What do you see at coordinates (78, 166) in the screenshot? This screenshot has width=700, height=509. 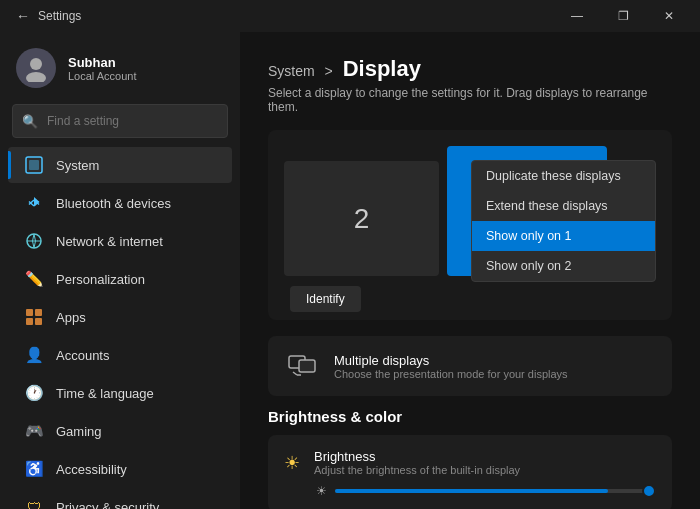 I see `sidebar-item-label-system: System` at bounding box center [78, 166].